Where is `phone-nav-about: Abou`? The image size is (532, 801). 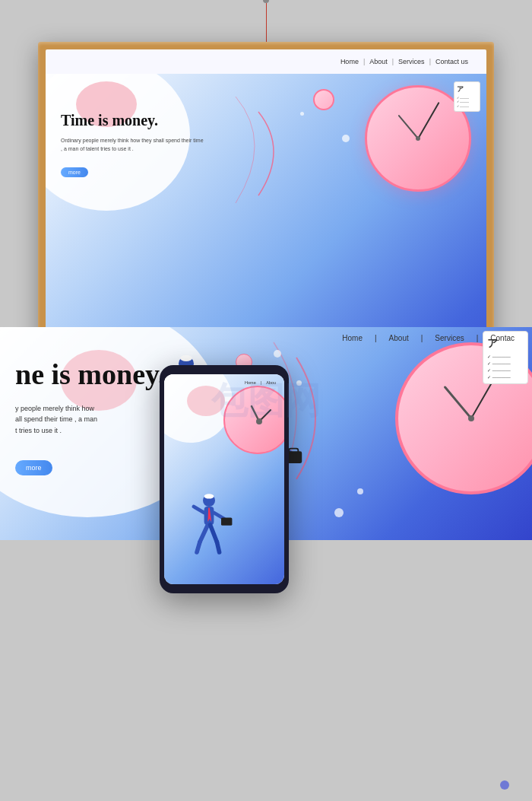
phone-nav-about: Abou is located at coordinates (271, 383).